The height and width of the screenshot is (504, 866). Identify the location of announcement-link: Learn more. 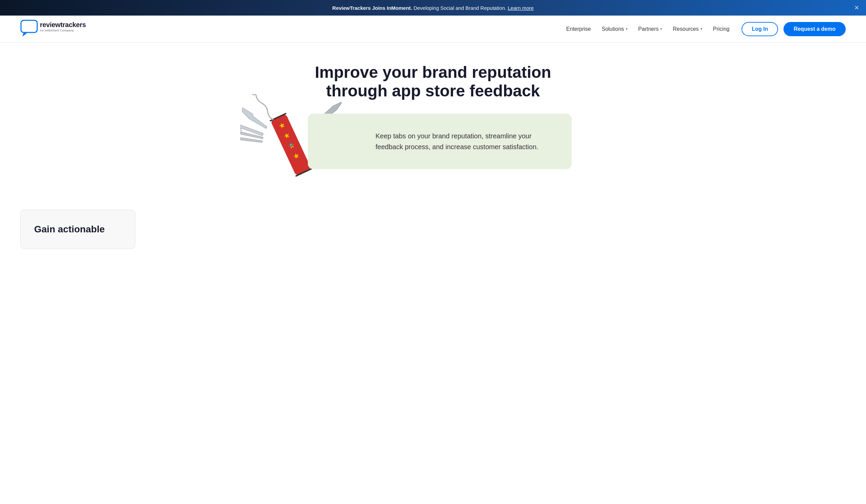
(521, 8).